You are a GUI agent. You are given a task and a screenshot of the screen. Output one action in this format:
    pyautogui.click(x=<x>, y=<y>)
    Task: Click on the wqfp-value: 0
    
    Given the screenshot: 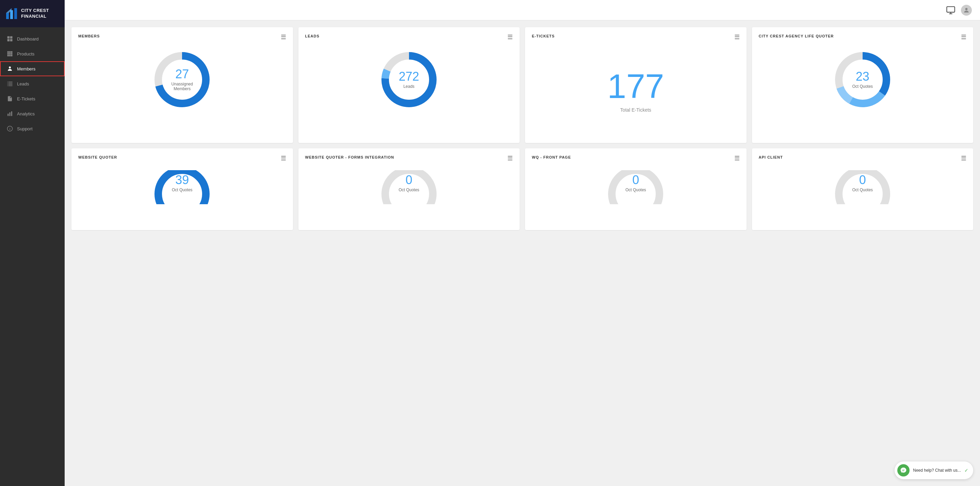 What is the action you would take?
    pyautogui.click(x=636, y=180)
    